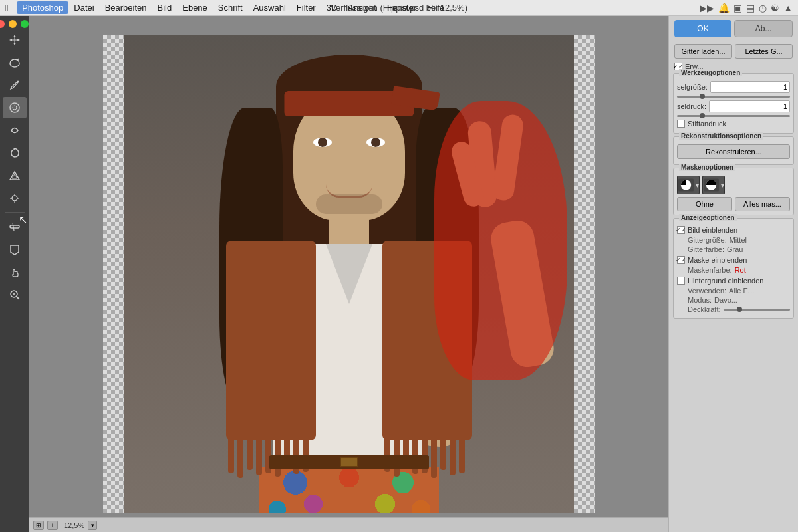 Image resolution: width=798 pixels, height=532 pixels. Describe the element at coordinates (74, 525) in the screenshot. I see `zoom-level: 12,5%` at that location.